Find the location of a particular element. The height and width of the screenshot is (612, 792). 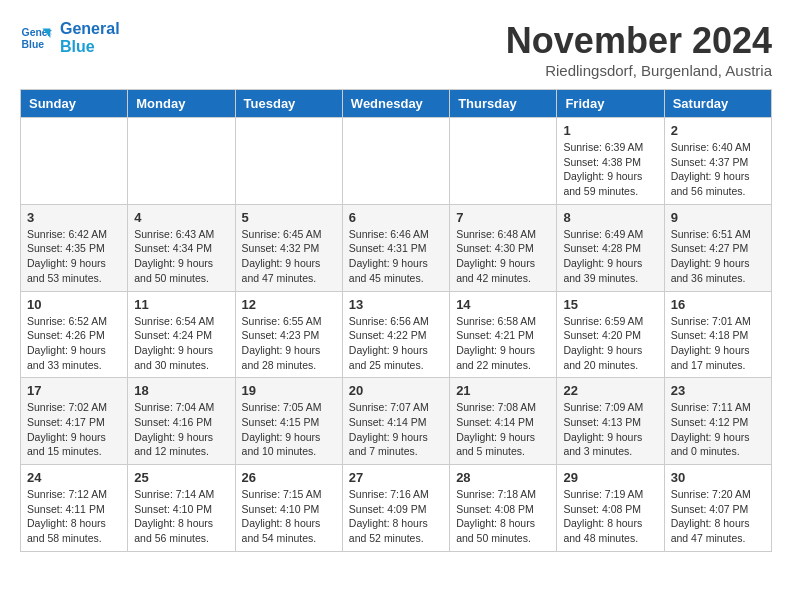

day-info: Sunrise: 7:08 AMSunset: 4:14 PMDaylight:… is located at coordinates (503, 430).